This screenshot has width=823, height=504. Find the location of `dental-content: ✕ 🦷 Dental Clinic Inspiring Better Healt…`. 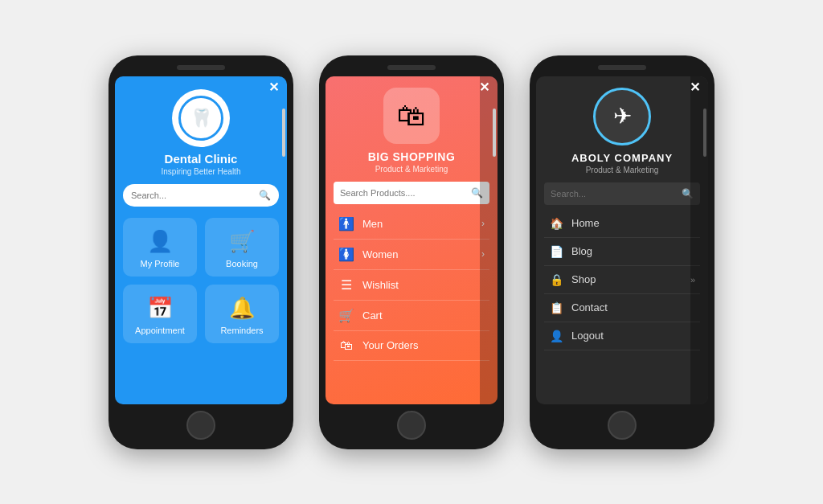

dental-content: ✕ 🦷 Dental Clinic Inspiring Better Healt… is located at coordinates (201, 240).